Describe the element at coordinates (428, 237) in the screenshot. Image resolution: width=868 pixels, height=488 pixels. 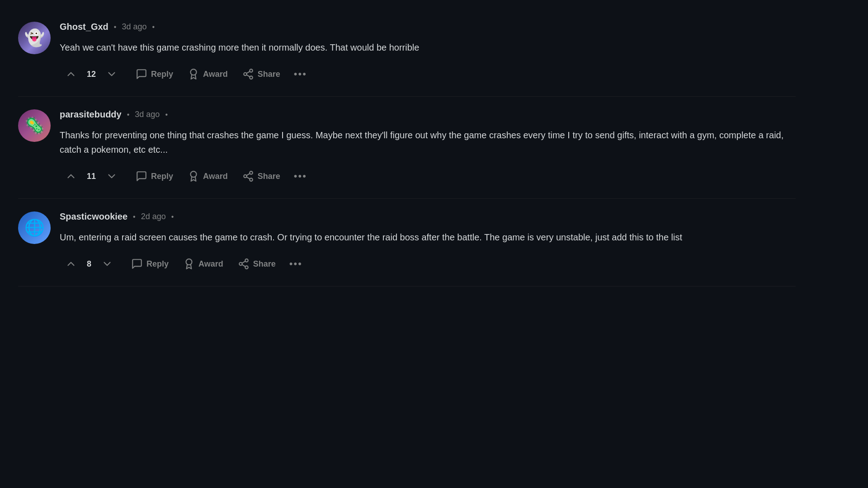
I see `comment-text: Um, entering a raid screen causes the ga…` at that location.